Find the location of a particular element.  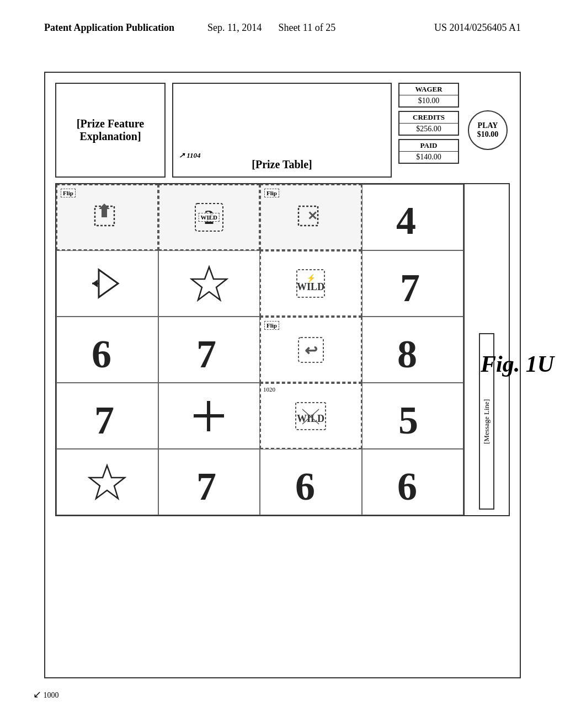

grid-cell-r2c4: 7 is located at coordinates (413, 283).